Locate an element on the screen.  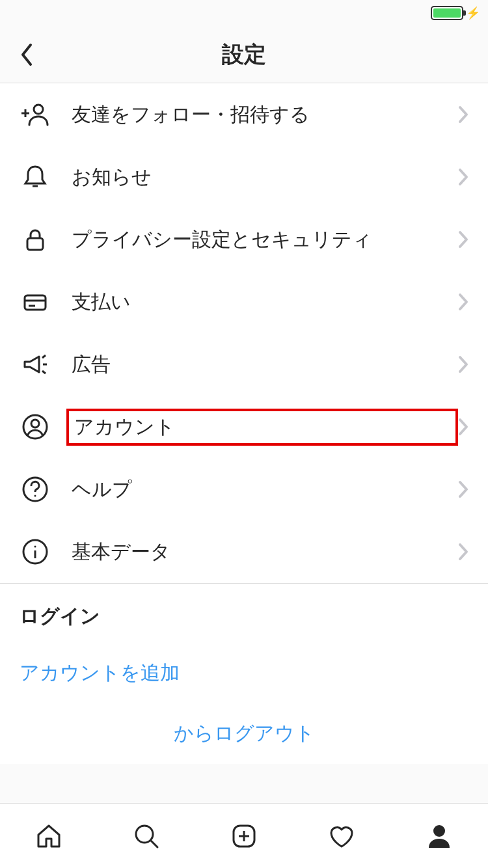
logout-link: からログアウト is located at coordinates (244, 734).